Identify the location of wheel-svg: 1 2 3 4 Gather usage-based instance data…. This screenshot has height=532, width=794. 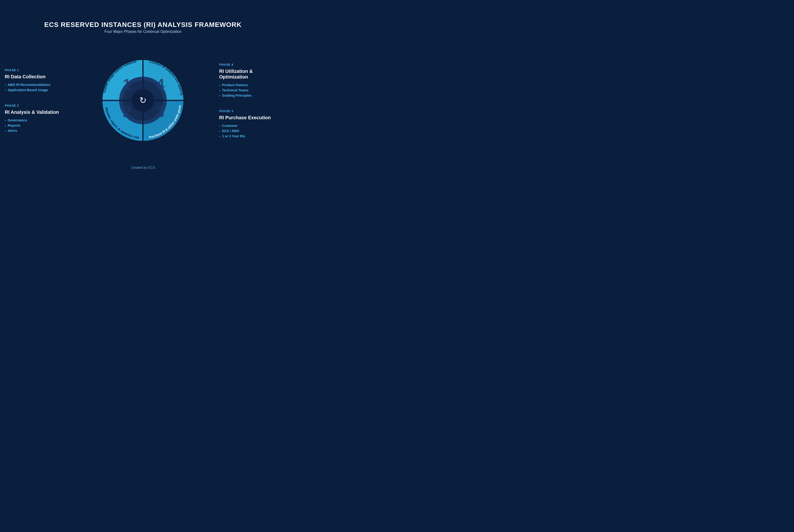
(143, 100).